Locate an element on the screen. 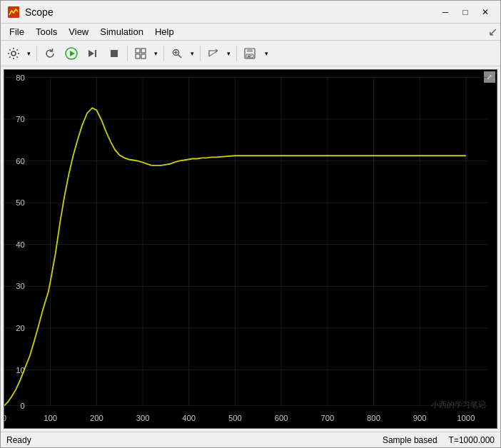 The width and height of the screenshot is (501, 448). sep4 is located at coordinates (200, 54).